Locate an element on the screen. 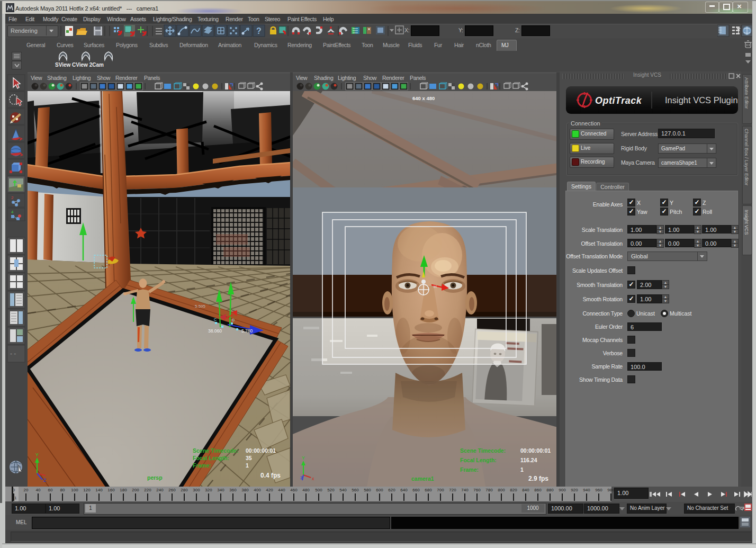 The image size is (756, 548). svg-text: 620 is located at coordinates (392, 490).